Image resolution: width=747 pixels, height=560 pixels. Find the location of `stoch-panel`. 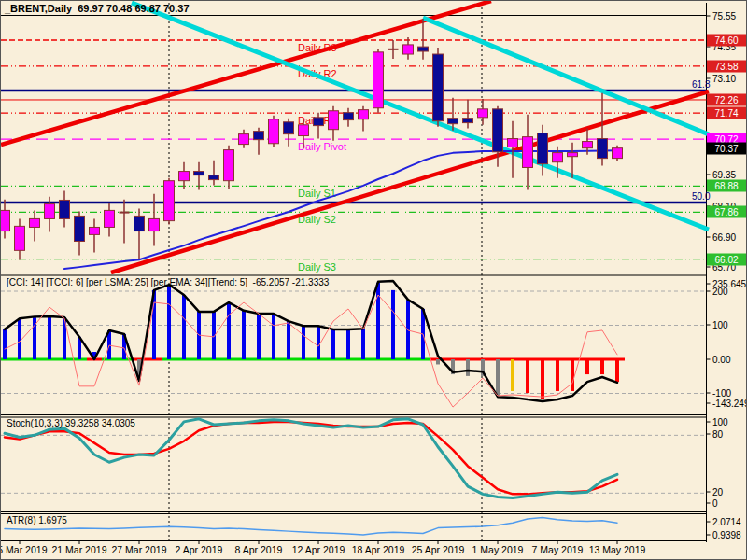

stoch-panel is located at coordinates (311, 459).